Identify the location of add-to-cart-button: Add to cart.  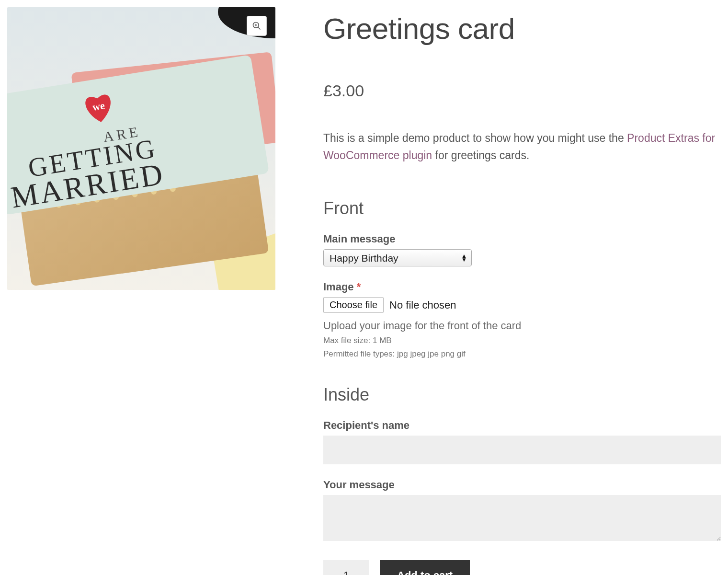
(425, 567).